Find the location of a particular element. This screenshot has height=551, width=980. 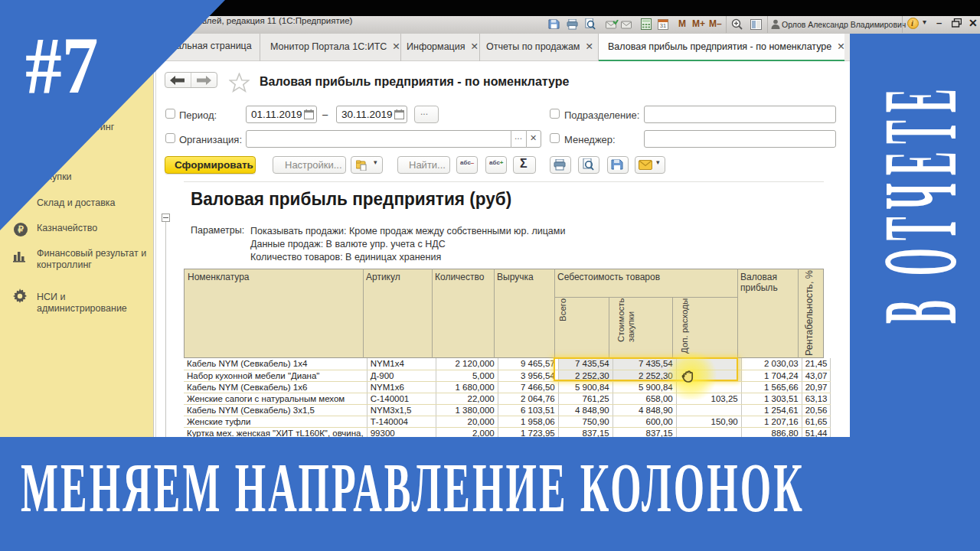

svg-text: 31 is located at coordinates (663, 26).